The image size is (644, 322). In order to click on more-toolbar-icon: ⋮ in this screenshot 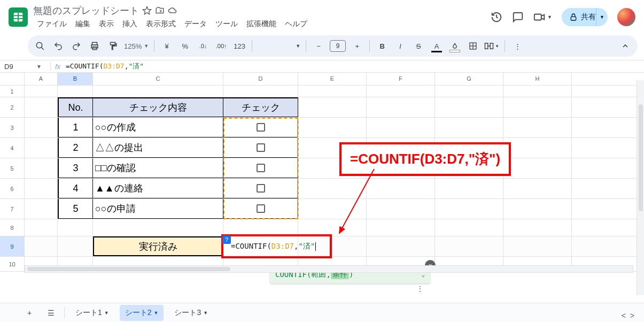, I will do `click(517, 46)`.